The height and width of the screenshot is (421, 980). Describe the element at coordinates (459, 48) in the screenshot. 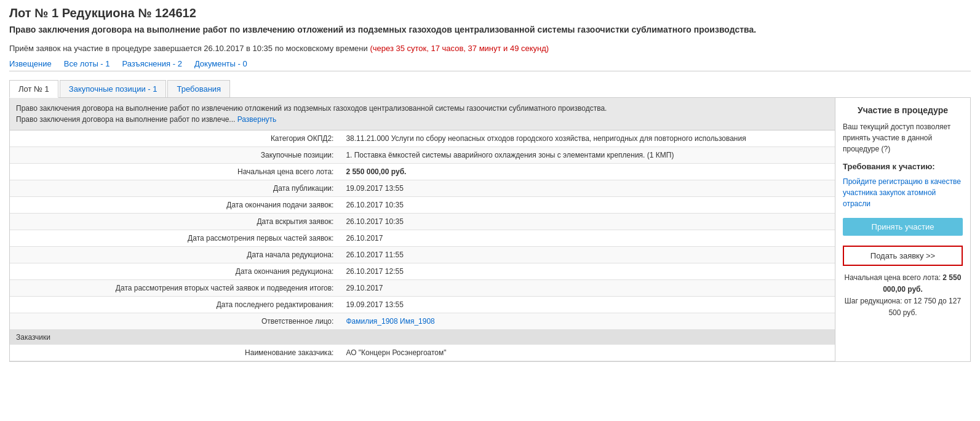

I see `deadline-countdown: (через 35 суток, 17 часов, 37 минут и 49…` at that location.